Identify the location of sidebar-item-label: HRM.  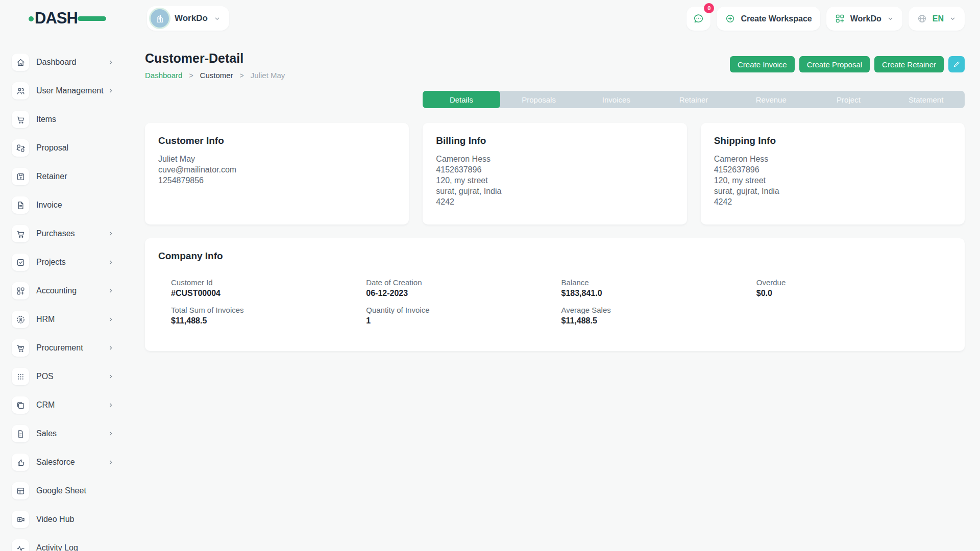
(45, 319).